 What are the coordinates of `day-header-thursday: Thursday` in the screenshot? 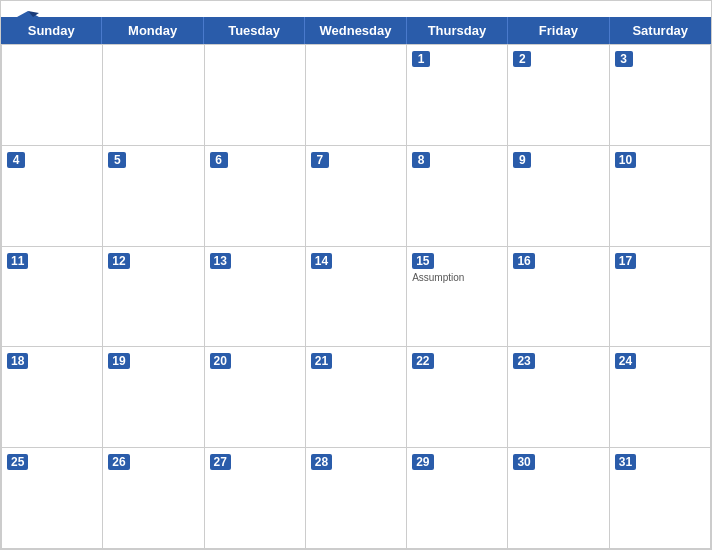 It's located at (458, 30).